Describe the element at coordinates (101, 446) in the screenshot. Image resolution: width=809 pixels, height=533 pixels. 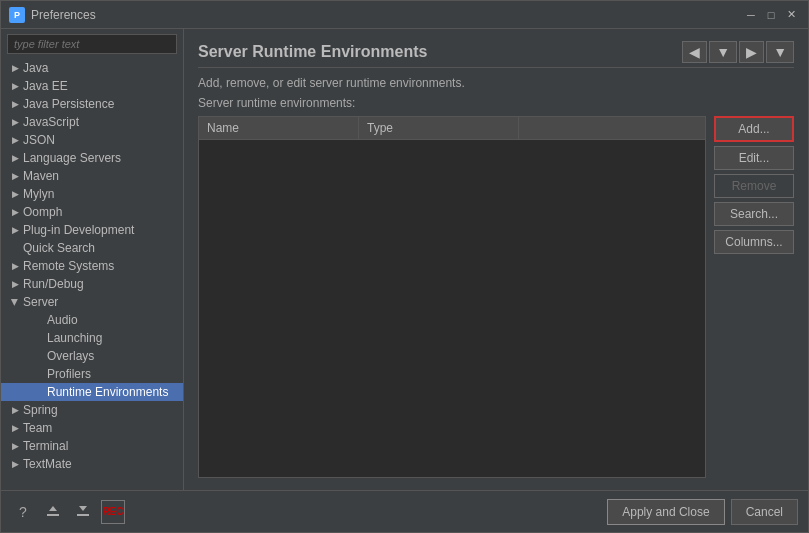
I see `sidebar-label-terminal: Terminal` at that location.